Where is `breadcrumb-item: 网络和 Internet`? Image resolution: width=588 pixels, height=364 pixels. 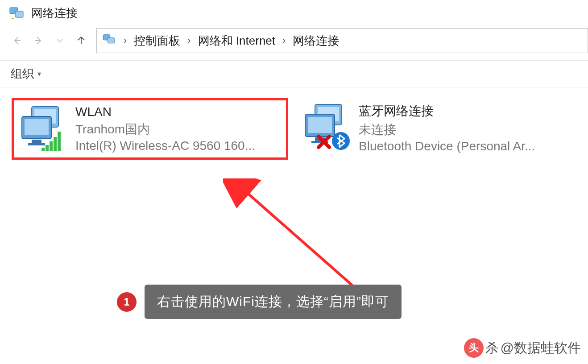 breadcrumb-item: 网络和 Internet is located at coordinates (236, 41).